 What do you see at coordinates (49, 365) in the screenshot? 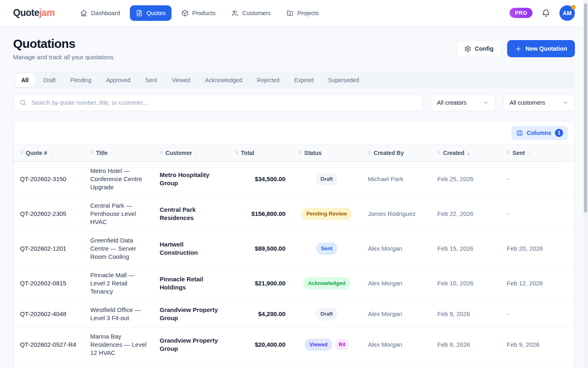
I see `cell-quote-number: QT-202602-0527` at bounding box center [49, 365].